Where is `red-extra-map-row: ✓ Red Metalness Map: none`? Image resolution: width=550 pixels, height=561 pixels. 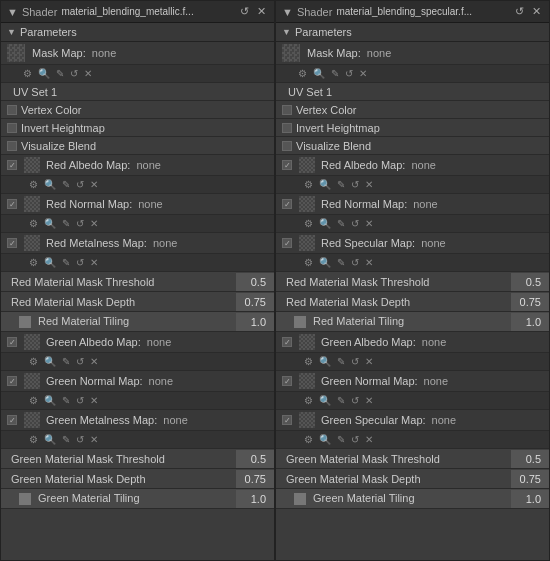
red-extra-map-row: ✓ Red Metalness Map: none is located at coordinates (138, 244).